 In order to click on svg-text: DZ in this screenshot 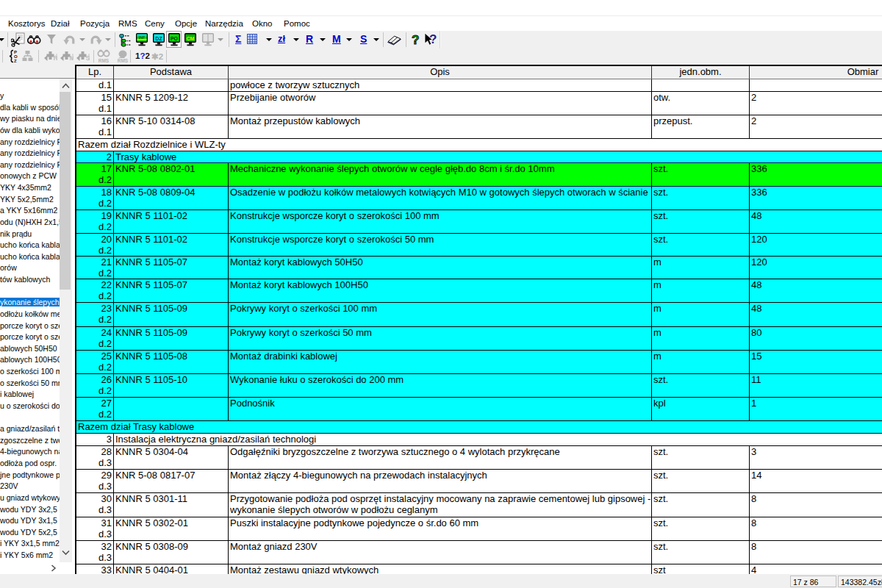, I will do `click(159, 38)`.